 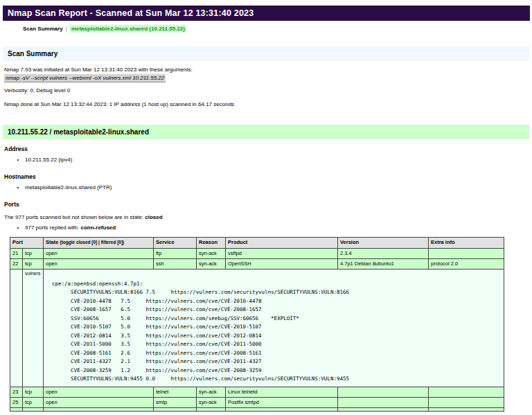 I want to click on address-item: 10.211.55.22 (ipv4), so click(x=278, y=159).